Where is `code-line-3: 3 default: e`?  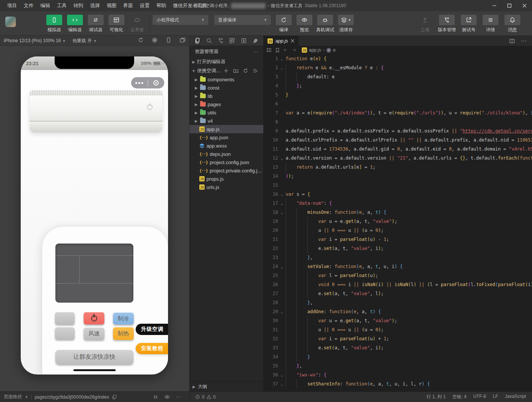
code-line-3: 3 default: e is located at coordinates (398, 77).